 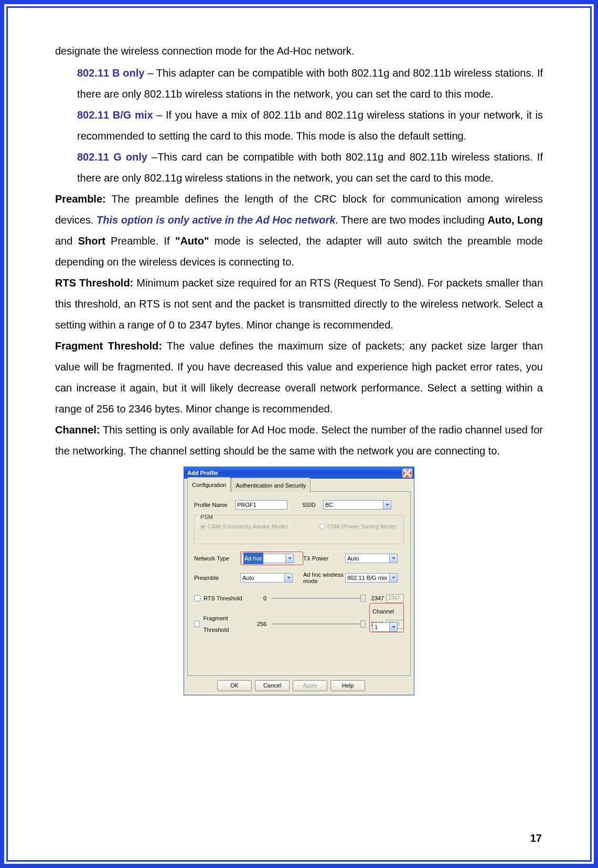 I want to click on channel-label: Channel:, so click(x=78, y=430).